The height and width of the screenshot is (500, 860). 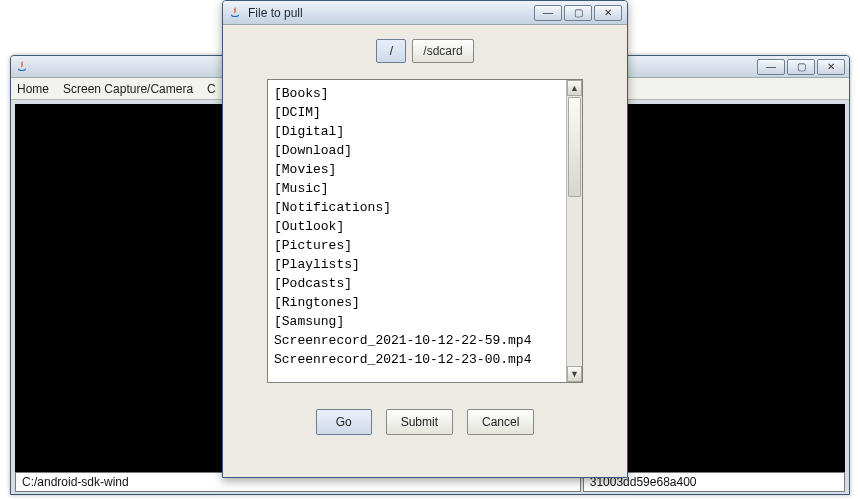 I want to click on minimize-button: —, so click(x=771, y=67).